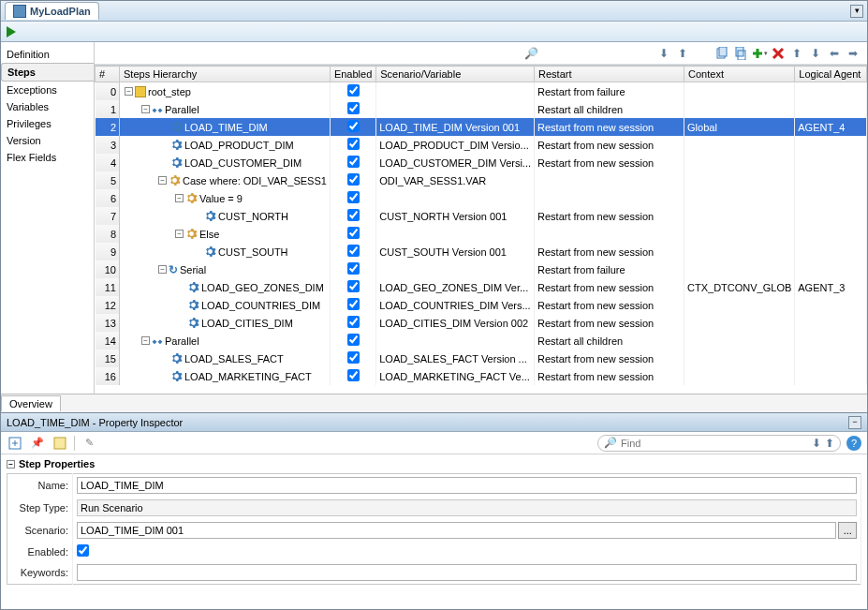 This screenshot has height=610, width=868. What do you see at coordinates (466, 485) in the screenshot?
I see `name-input` at bounding box center [466, 485].